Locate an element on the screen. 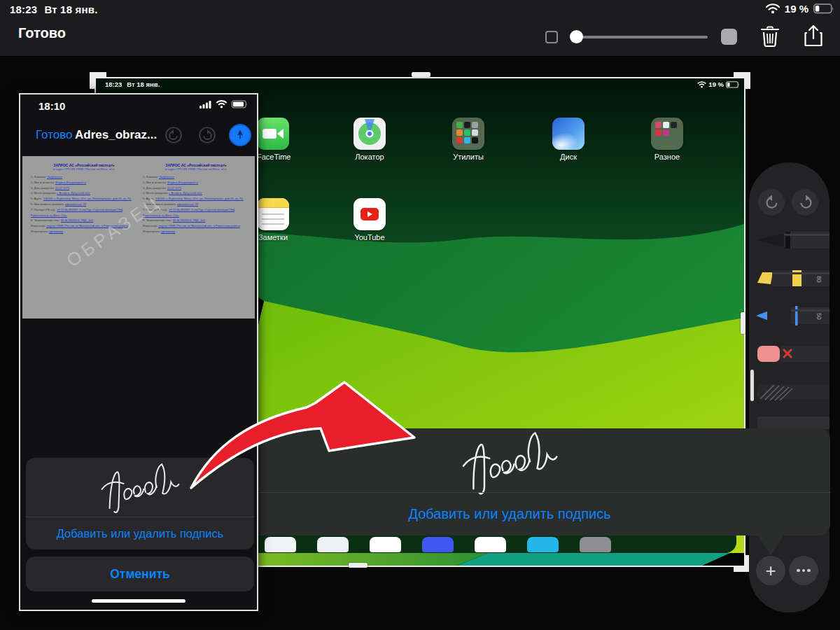 This screenshot has width=840, height=630. redo-button is located at coordinates (805, 202).